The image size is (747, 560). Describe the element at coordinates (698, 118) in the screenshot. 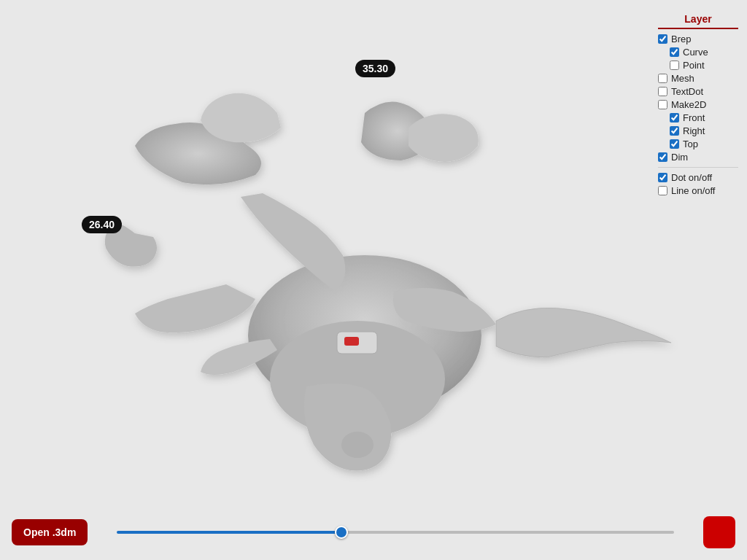

I see `layer-item-front: Front` at that location.